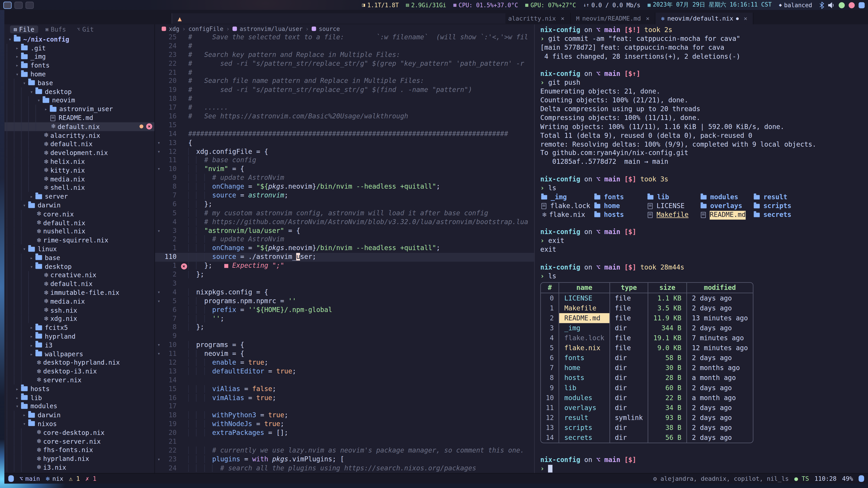  Describe the element at coordinates (80, 354) in the screenshot. I see `tree-item: ▸wallpapers` at that location.